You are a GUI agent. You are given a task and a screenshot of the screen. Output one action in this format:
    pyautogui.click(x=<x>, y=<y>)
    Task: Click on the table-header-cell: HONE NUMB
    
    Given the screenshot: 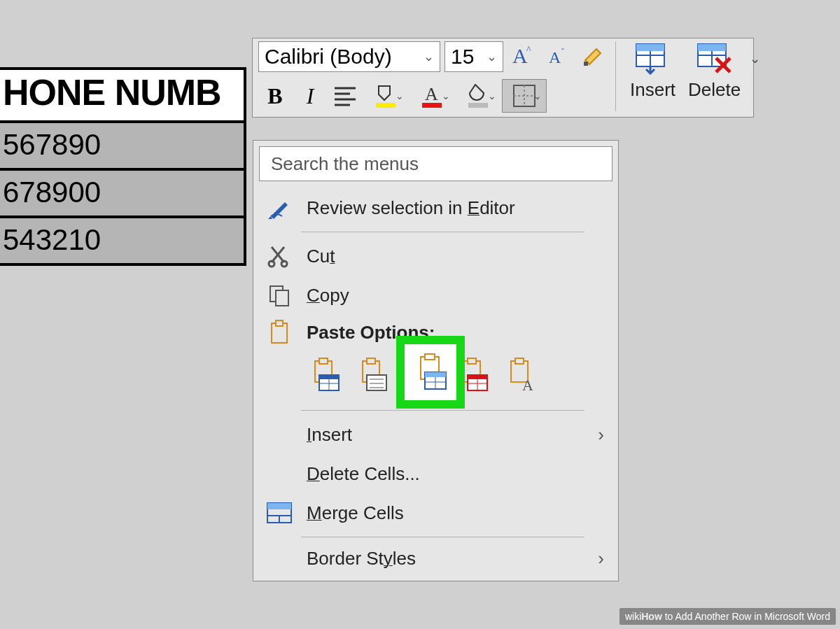 What is the action you would take?
    pyautogui.click(x=122, y=97)
    